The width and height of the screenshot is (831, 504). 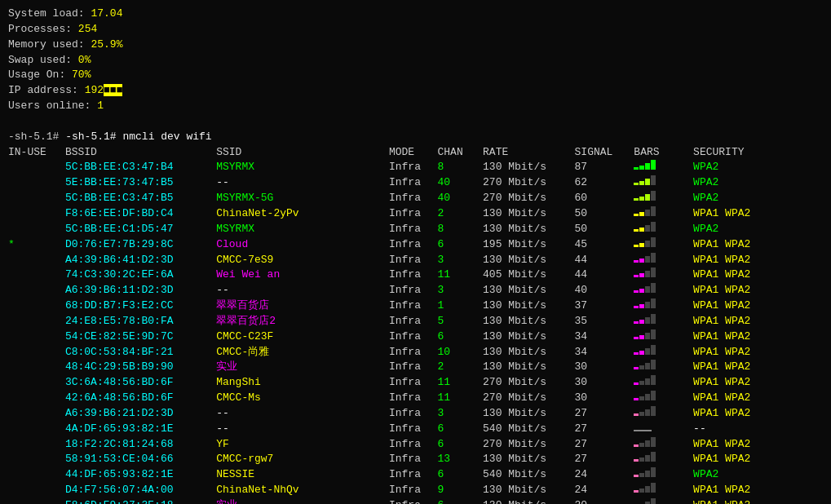 I want to click on table-header-row: IN-USE BSSID SSID MODE CHAN RATE SIGNAL …, so click(x=416, y=153).